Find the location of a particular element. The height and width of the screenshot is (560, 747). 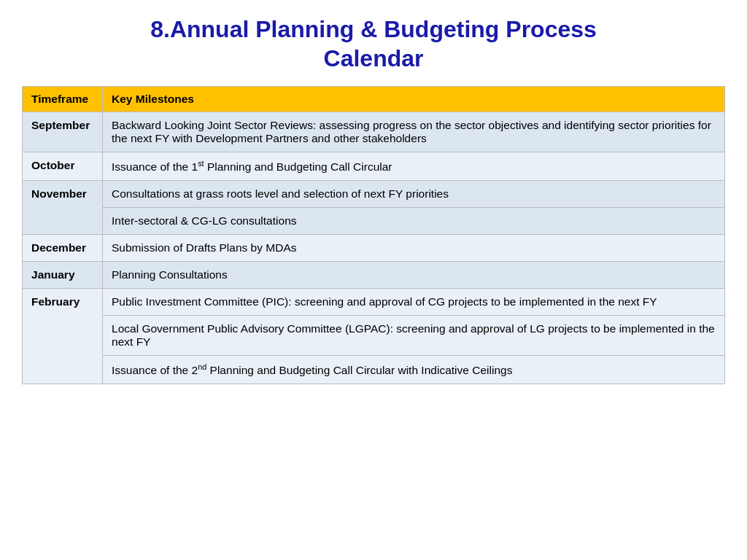

milestone-cell: Planning Consultations is located at coordinates (414, 276).